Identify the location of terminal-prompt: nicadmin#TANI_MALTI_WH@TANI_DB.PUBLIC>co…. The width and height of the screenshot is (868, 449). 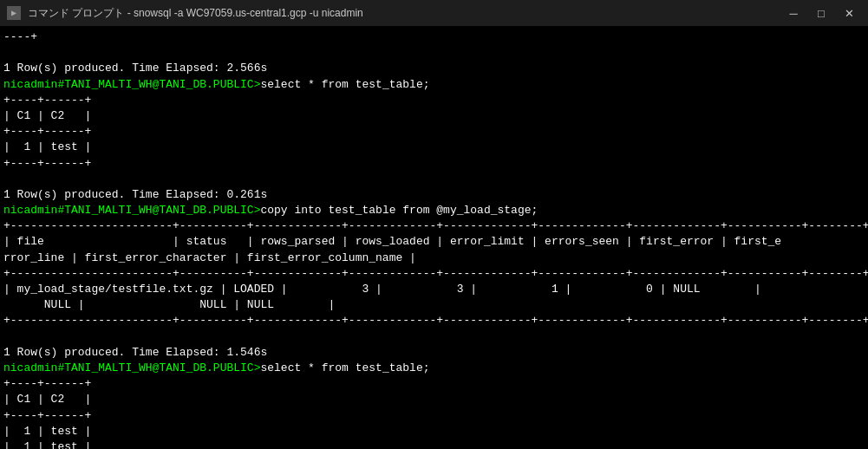
(271, 210).